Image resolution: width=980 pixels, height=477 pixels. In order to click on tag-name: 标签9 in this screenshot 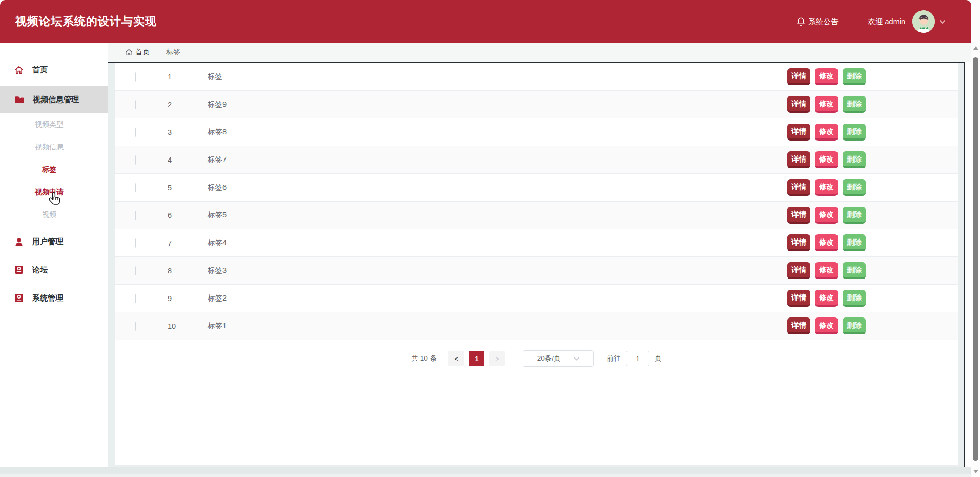, I will do `click(497, 105)`.